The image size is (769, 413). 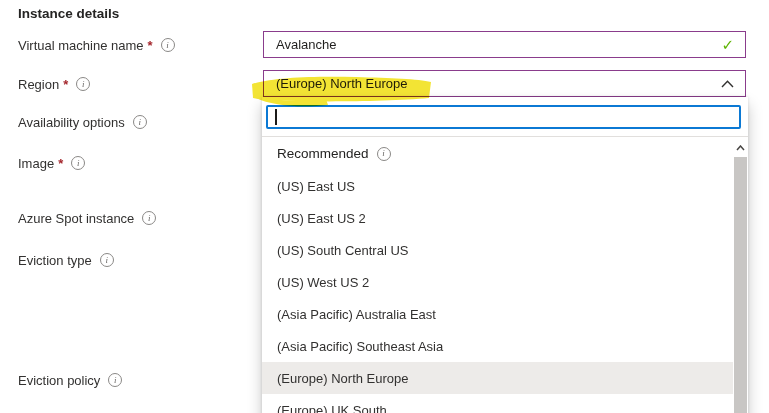 What do you see at coordinates (504, 44) in the screenshot?
I see `vm-name-field: ✓` at bounding box center [504, 44].